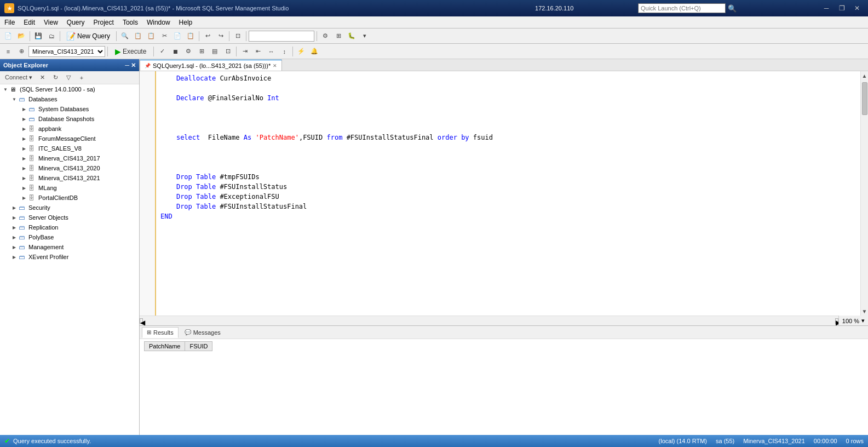 The width and height of the screenshot is (868, 447). I want to click on restore-button: ❐, so click(842, 8).